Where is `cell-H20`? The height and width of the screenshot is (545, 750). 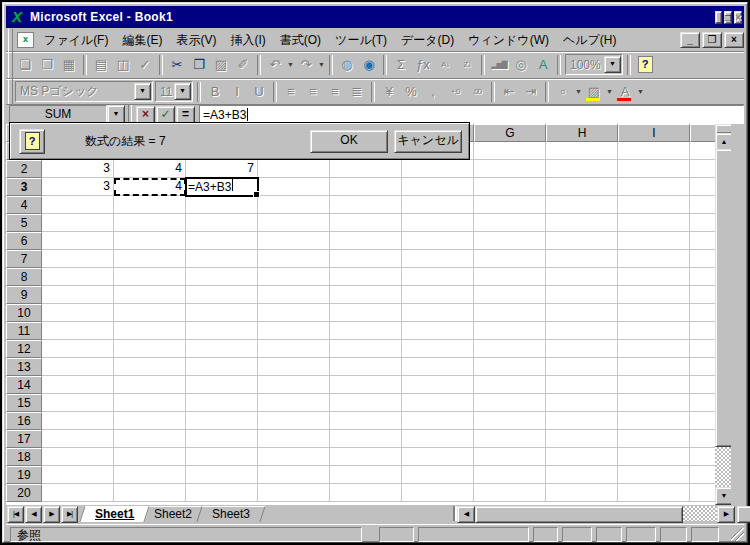
cell-H20 is located at coordinates (582, 493).